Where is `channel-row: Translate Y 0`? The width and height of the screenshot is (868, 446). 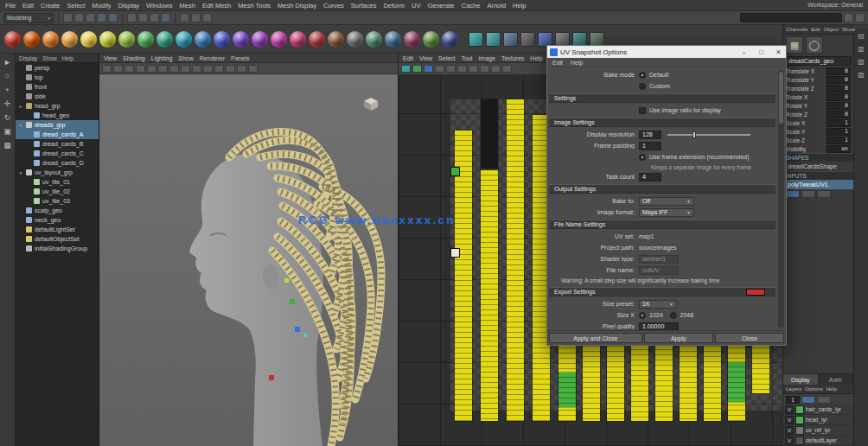
channel-row: Translate Y 0 is located at coordinates (818, 80).